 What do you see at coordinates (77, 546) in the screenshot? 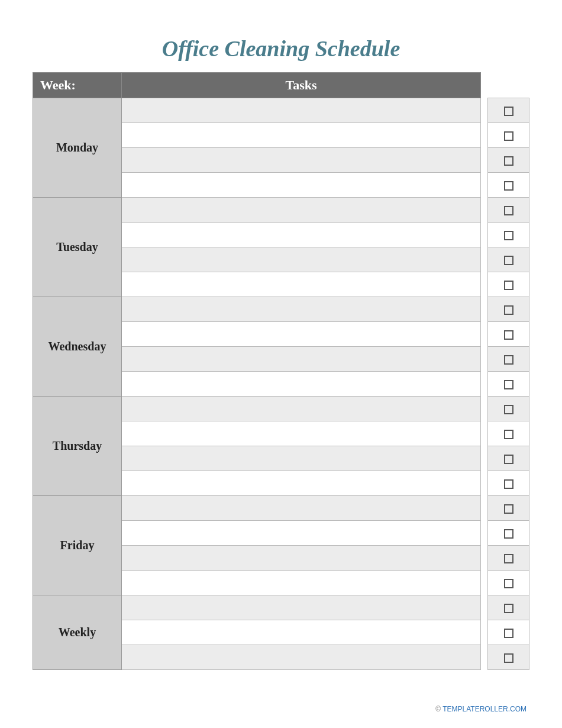
I see `day-label: Friday` at bounding box center [77, 546].